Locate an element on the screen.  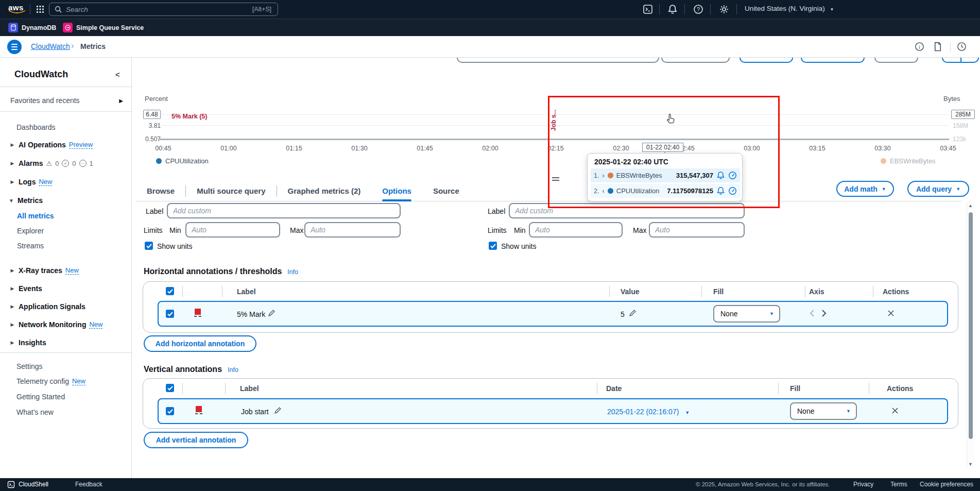
min-input-left is located at coordinates (233, 230).